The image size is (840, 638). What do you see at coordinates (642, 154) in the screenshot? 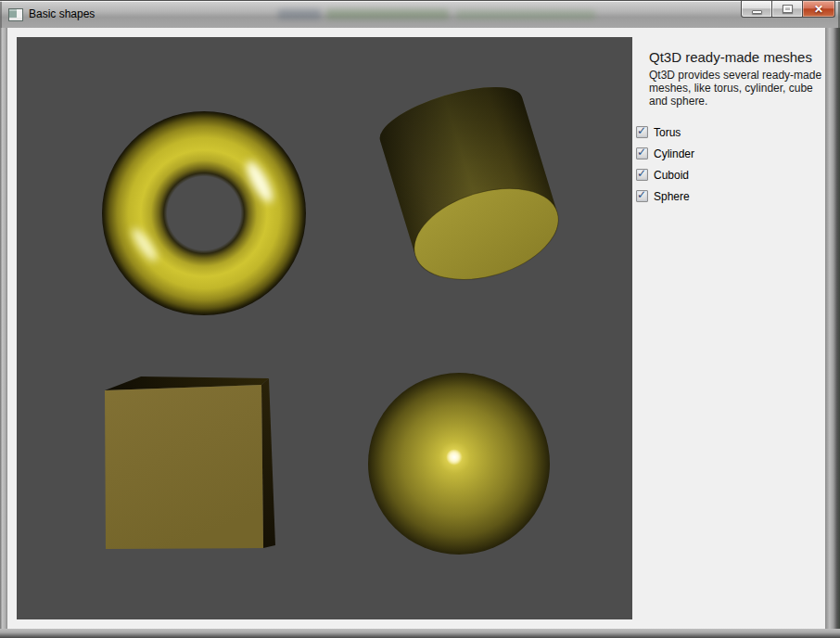
I see `cylinder-checkbox: ✓` at bounding box center [642, 154].